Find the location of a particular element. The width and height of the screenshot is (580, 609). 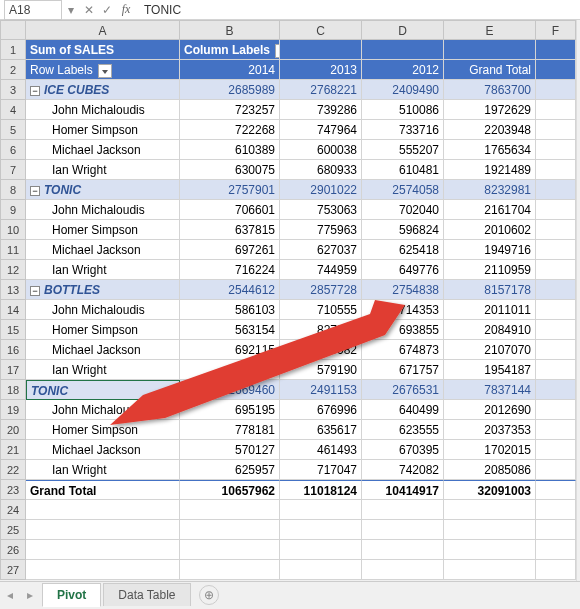

row-header: 14 is located at coordinates (13, 310).